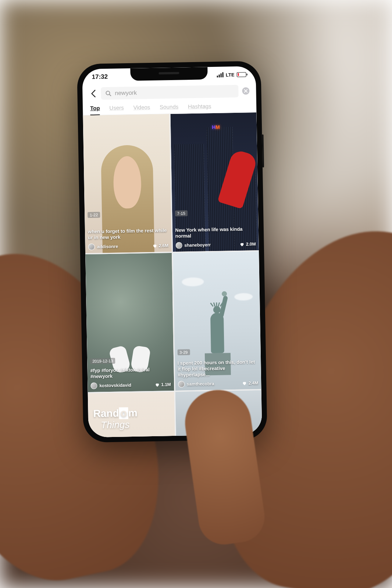  Describe the element at coordinates (129, 323) in the screenshot. I see `video-card: 2019-12-13 #fyp #foryou #tiktok #viral #…` at that location.